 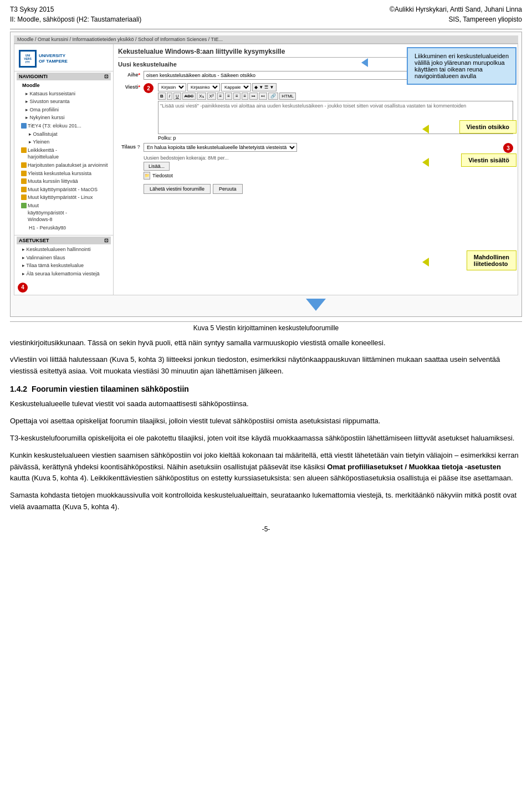 I want to click on nav-item-harjoitusten: Harjoitusten palautukset ja arvioinnit, so click(x=64, y=165).